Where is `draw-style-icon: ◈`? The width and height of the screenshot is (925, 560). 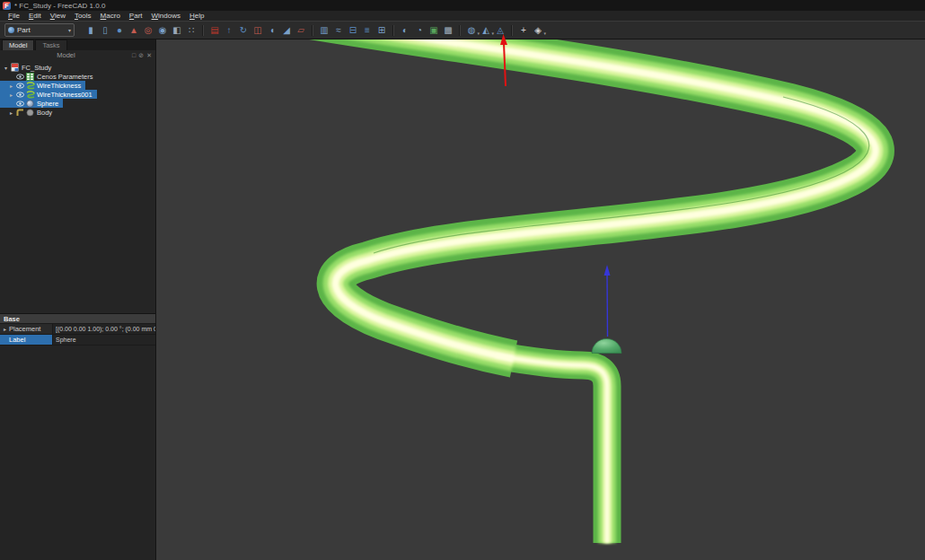 draw-style-icon: ◈ is located at coordinates (538, 31).